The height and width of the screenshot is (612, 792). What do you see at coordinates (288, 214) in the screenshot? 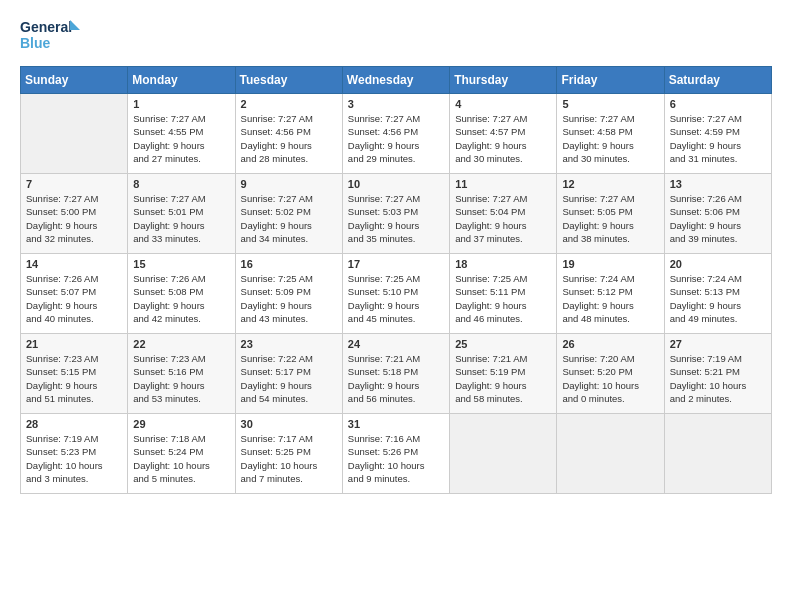
I see `calendar-cell: 9Sunrise: 7:27 AM Sunset: 5:02 PM Daylig…` at bounding box center [288, 214].